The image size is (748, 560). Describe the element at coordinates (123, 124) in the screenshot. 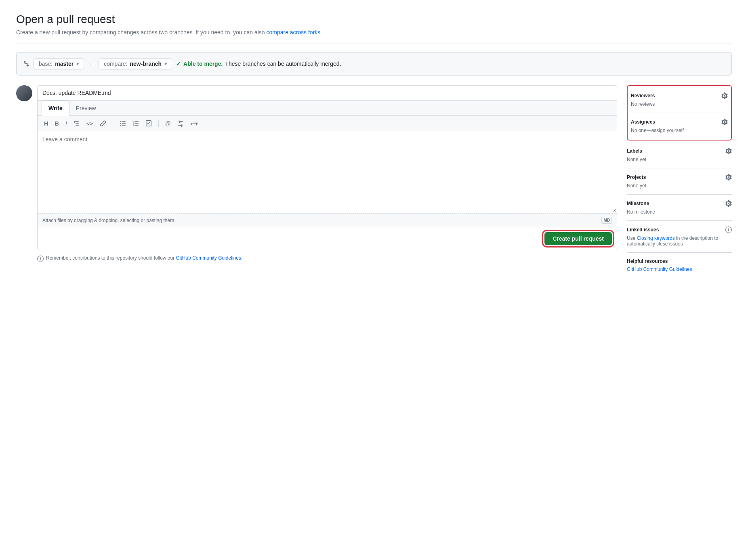

I see `toolbar-unordered-list` at that location.